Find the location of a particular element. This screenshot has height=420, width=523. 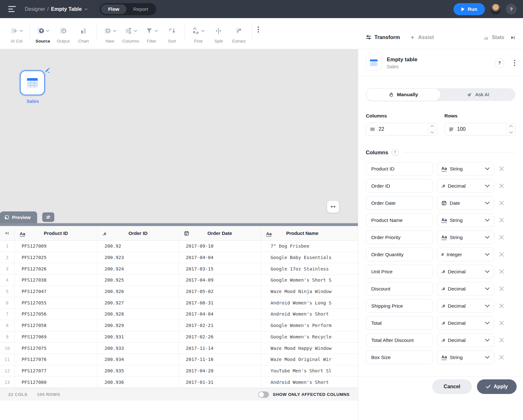

run-button: Run is located at coordinates (469, 9).